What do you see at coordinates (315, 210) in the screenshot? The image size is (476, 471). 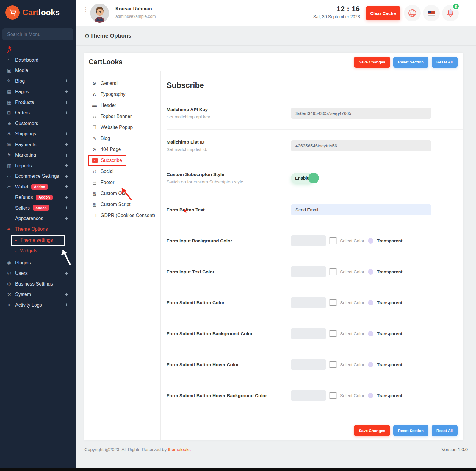 I see `field-row-form-button-text: Form Button Text` at bounding box center [315, 210].